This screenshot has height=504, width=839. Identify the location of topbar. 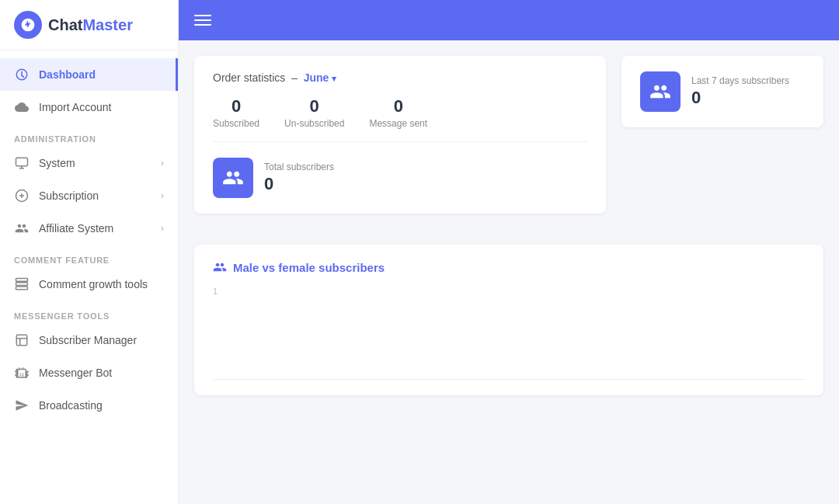
(509, 20).